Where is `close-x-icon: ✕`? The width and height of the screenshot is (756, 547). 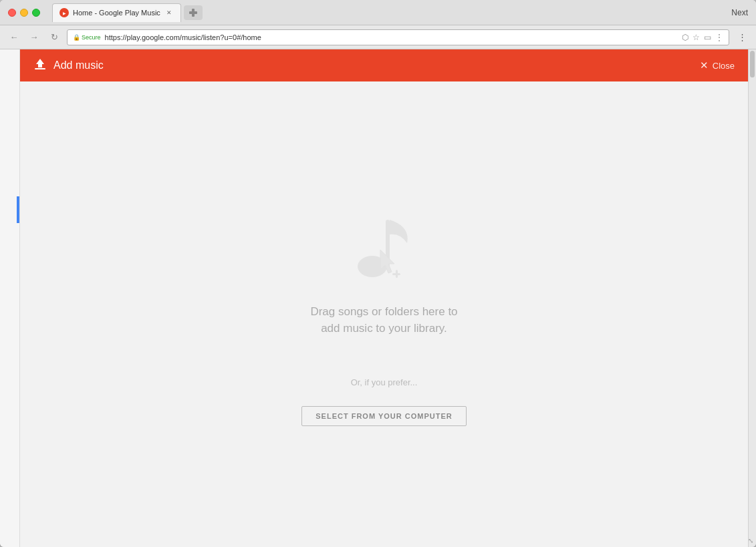
close-x-icon: ✕ is located at coordinates (705, 65).